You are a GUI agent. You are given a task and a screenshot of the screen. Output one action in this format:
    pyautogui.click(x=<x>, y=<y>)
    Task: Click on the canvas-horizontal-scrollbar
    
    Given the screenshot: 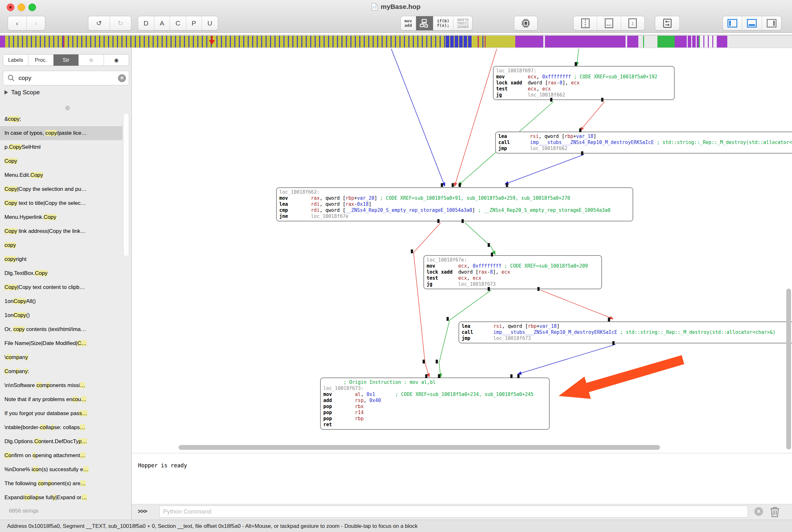 What is the action you would take?
    pyautogui.click(x=419, y=448)
    